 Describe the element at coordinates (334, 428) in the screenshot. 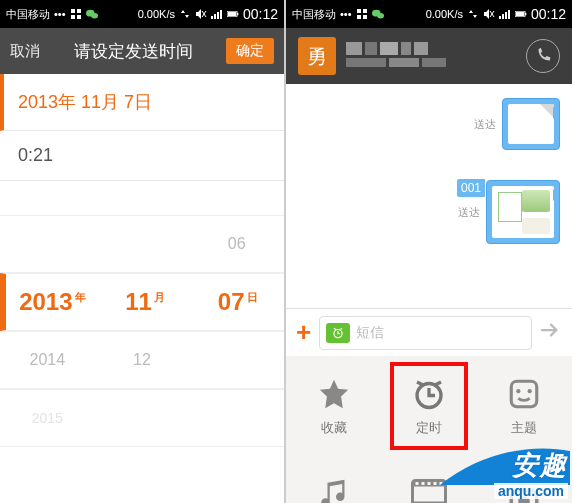

I see `tool-label: 收藏` at that location.